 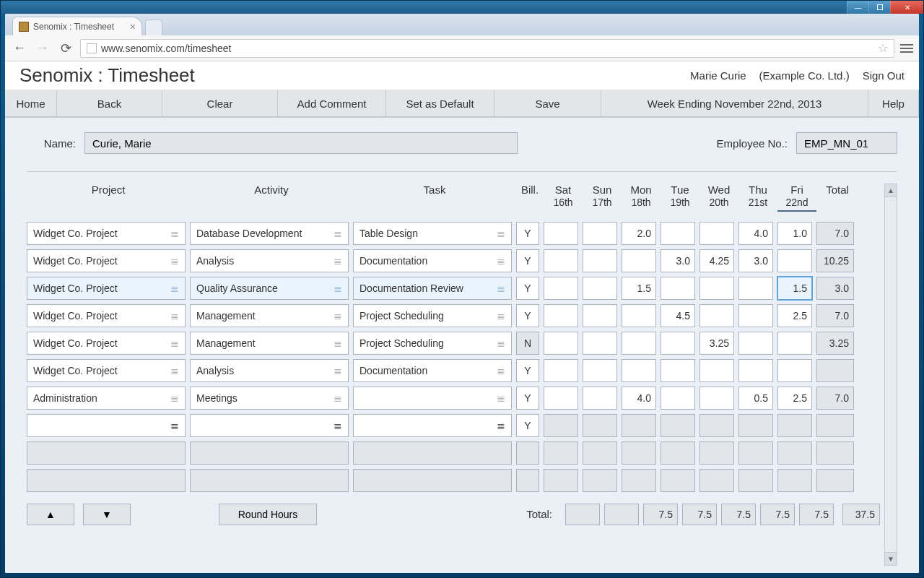 I want to click on vertical-scrollbar: ▲ ▼, so click(x=891, y=374).